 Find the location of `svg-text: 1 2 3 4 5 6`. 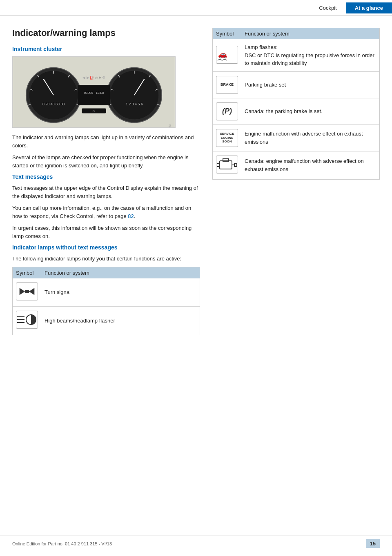

svg-text: 1 2 3 4 5 6 is located at coordinates (134, 104).